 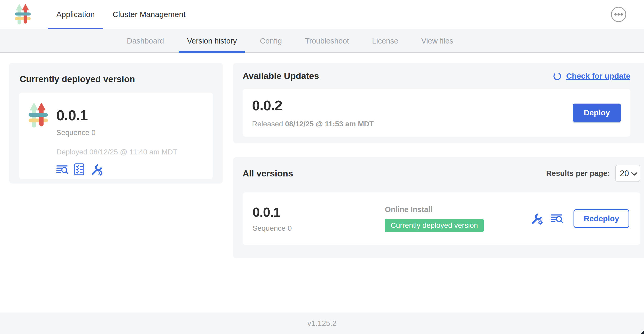 I want to click on tab-troubleshoot-label: Troubleshoot, so click(x=327, y=41).